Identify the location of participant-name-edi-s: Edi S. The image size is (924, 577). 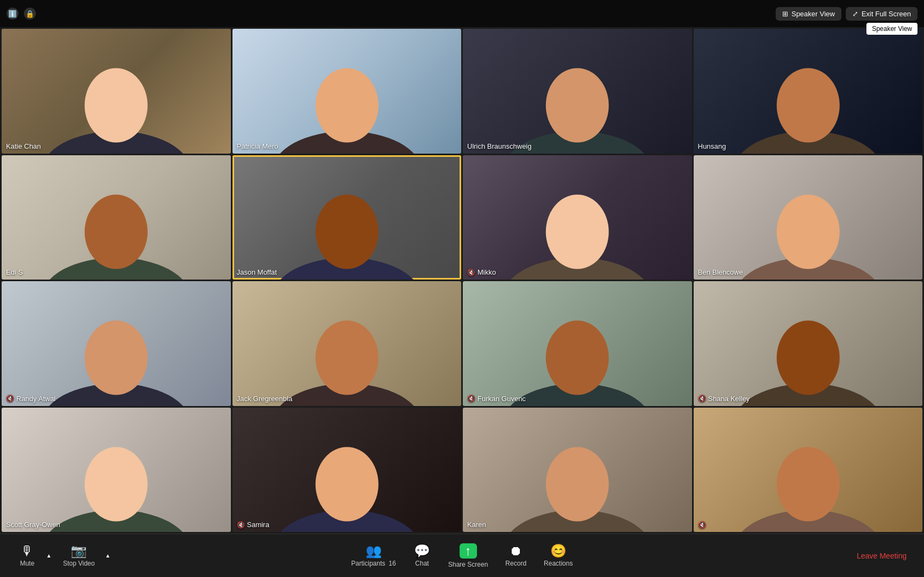
(14, 272).